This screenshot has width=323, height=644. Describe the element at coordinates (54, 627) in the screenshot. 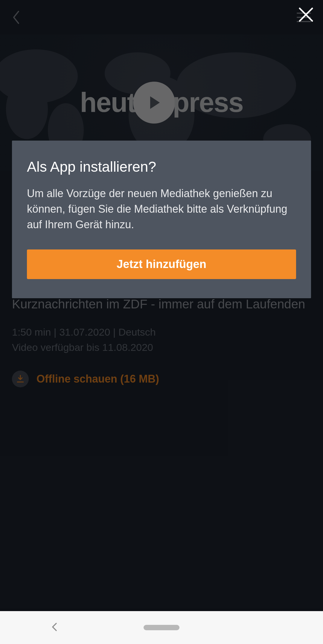

I see `chevron-left-icon` at that location.